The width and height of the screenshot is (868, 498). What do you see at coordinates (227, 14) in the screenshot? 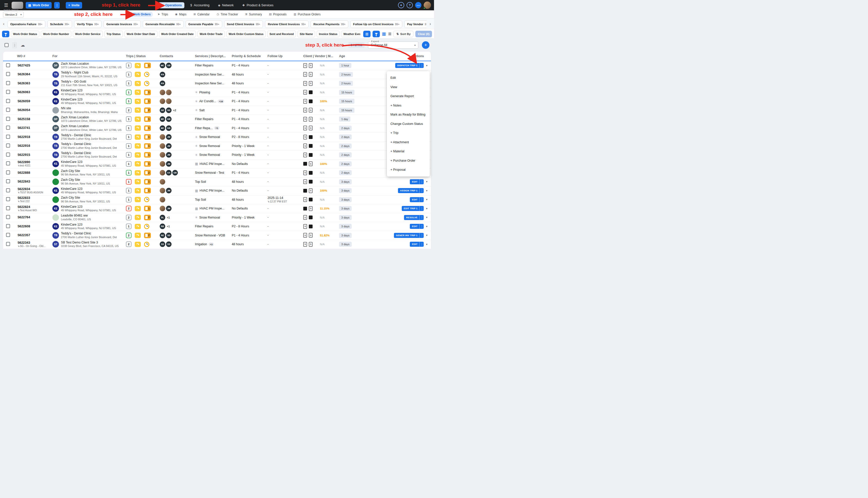
I see `nav-tab-time-tracker: ◷ Time Tracker` at bounding box center [227, 14].